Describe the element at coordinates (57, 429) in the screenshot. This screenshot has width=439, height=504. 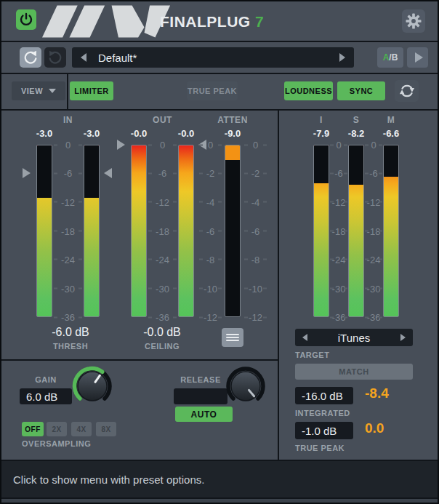
I see `oversampling-2x-label: 2X` at that location.